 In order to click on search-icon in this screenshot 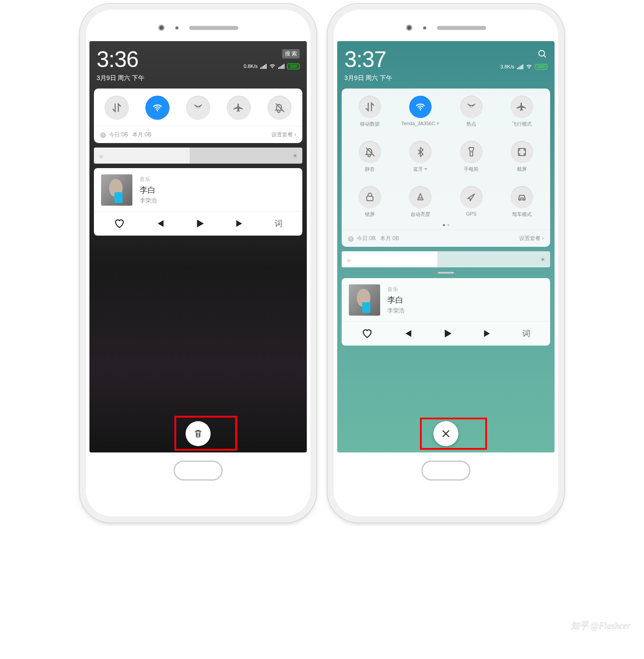, I will do `click(542, 54)`.